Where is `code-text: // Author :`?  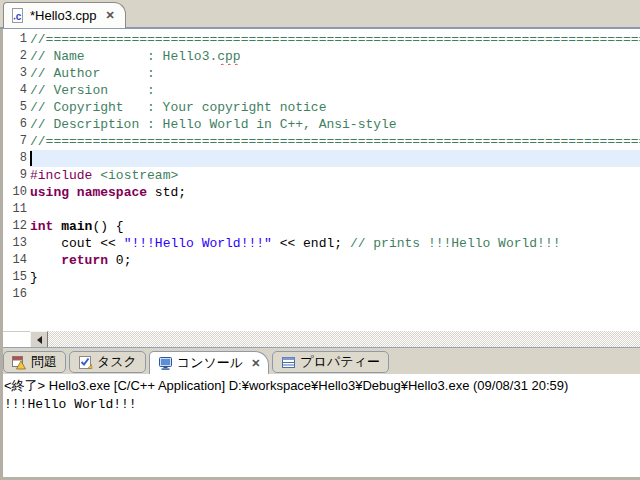
code-text: // Author : is located at coordinates (335, 74).